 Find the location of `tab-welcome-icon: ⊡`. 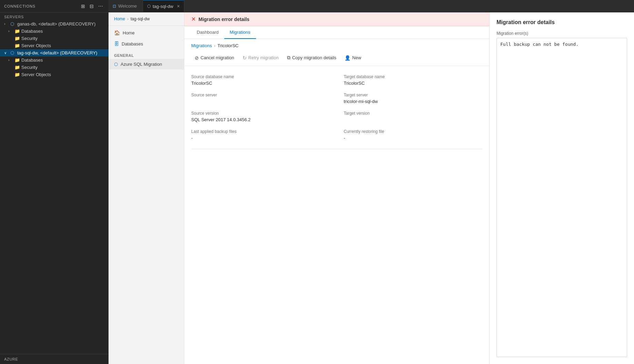

tab-welcome-icon: ⊡ is located at coordinates (114, 6).